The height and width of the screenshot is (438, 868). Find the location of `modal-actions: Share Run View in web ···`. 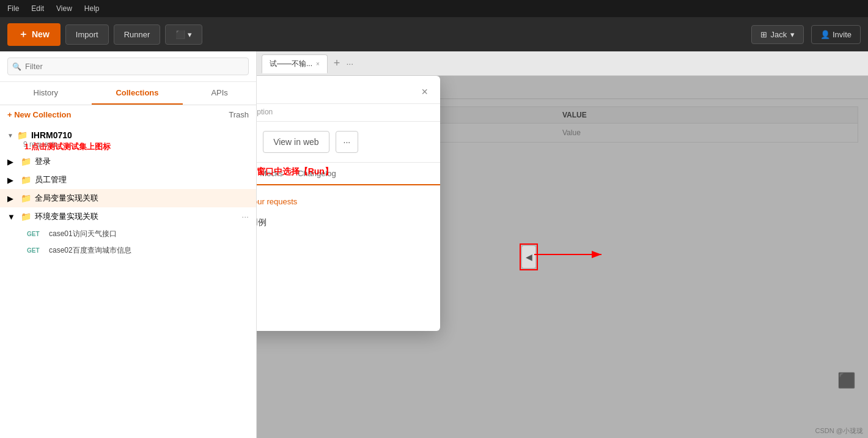

modal-actions: Share Run View in web ··· is located at coordinates (348, 142).